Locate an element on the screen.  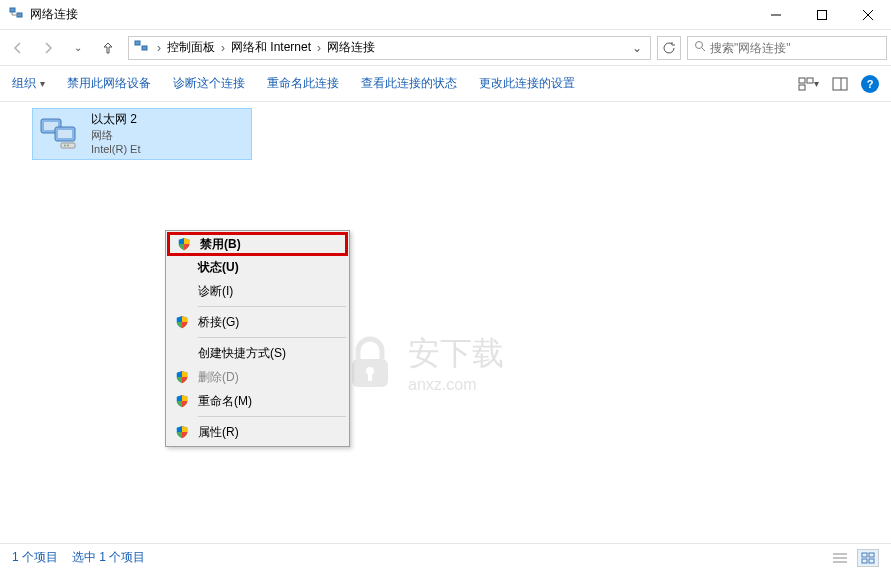
watermark-main: 安下载 is located at coordinates (456, 354).